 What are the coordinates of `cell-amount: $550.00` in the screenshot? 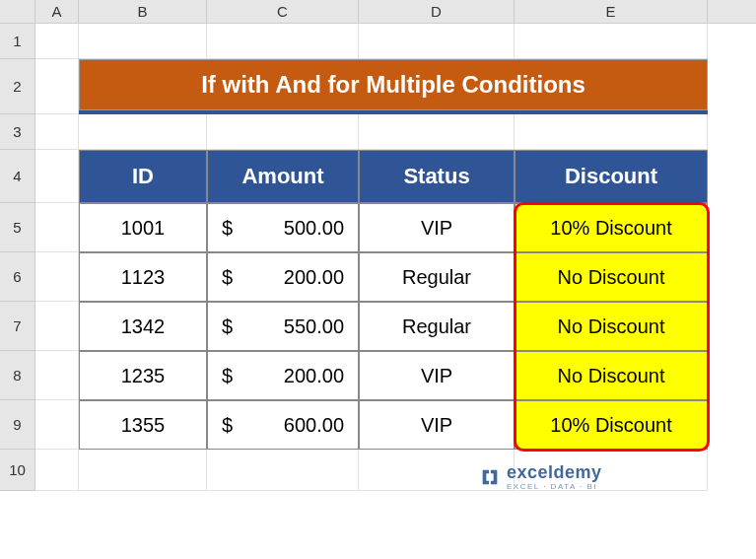 It's located at (283, 326).